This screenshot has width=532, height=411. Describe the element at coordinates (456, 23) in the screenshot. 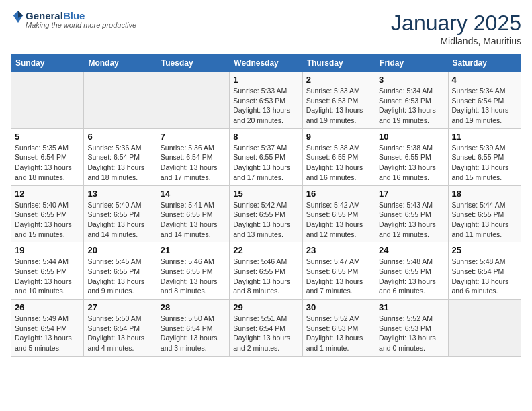

I see `month-title: January 2025` at that location.